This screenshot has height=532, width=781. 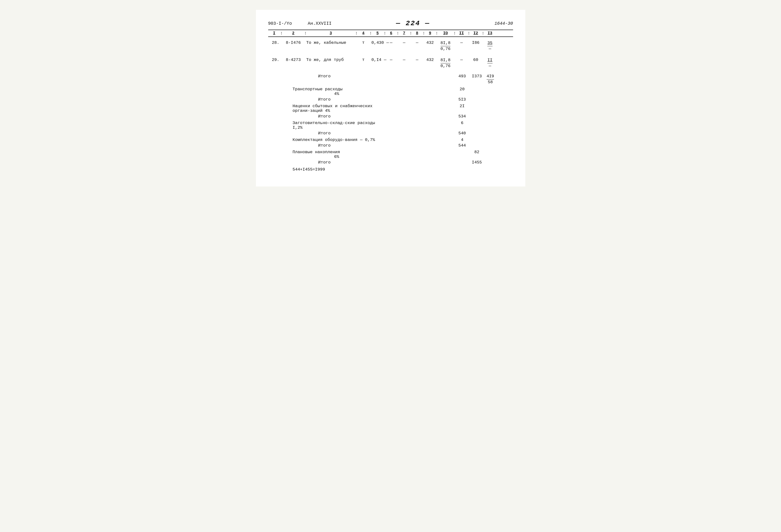 What do you see at coordinates (390, 98) in the screenshot?
I see `page-container: 903-I-/Yo Ан.XXVIII — 224 — 1644-30 I : …` at bounding box center [390, 98].